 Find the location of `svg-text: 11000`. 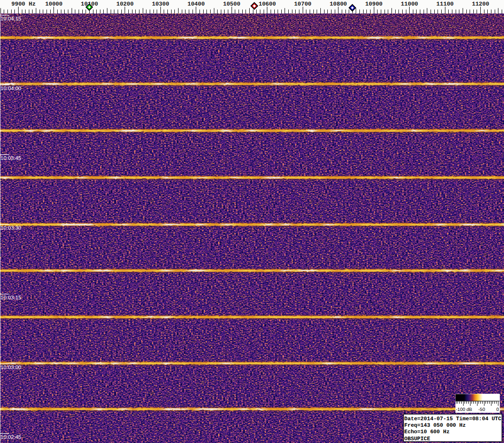

svg-text: 11000 is located at coordinates (409, 4).